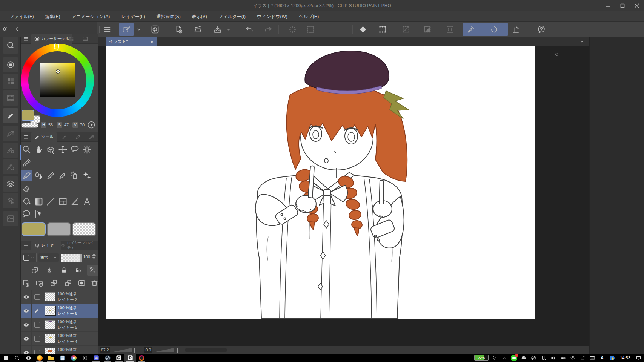 This screenshot has height=362, width=644. What do you see at coordinates (198, 29) in the screenshot?
I see `open-file-button` at bounding box center [198, 29].